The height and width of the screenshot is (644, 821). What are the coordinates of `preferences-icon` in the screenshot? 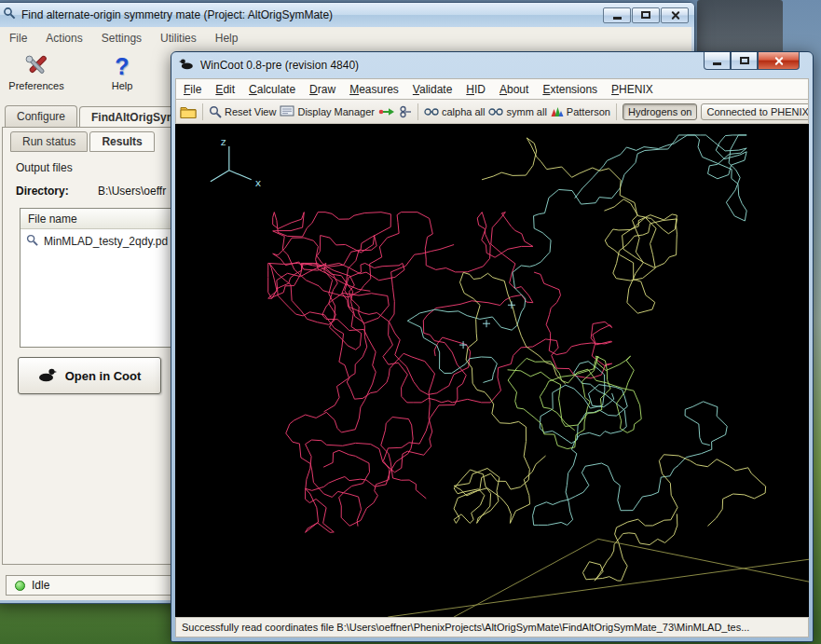 It's located at (36, 66).